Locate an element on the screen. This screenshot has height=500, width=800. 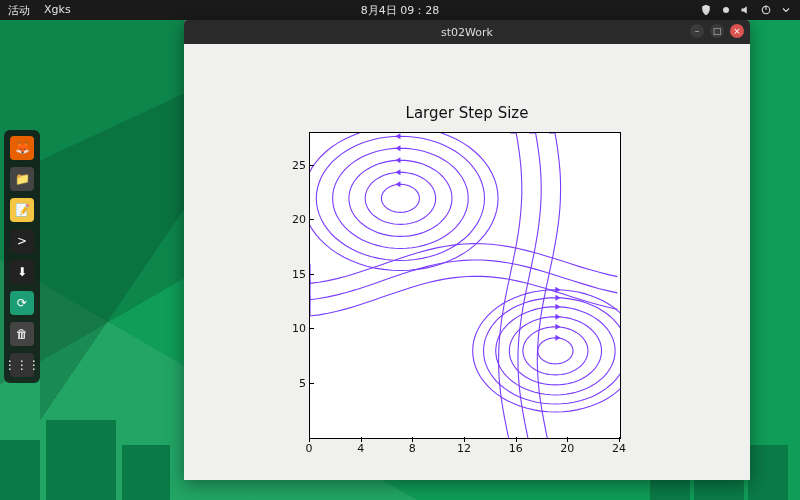
dock-text-editor-icon: 📝 is located at coordinates (22, 210).